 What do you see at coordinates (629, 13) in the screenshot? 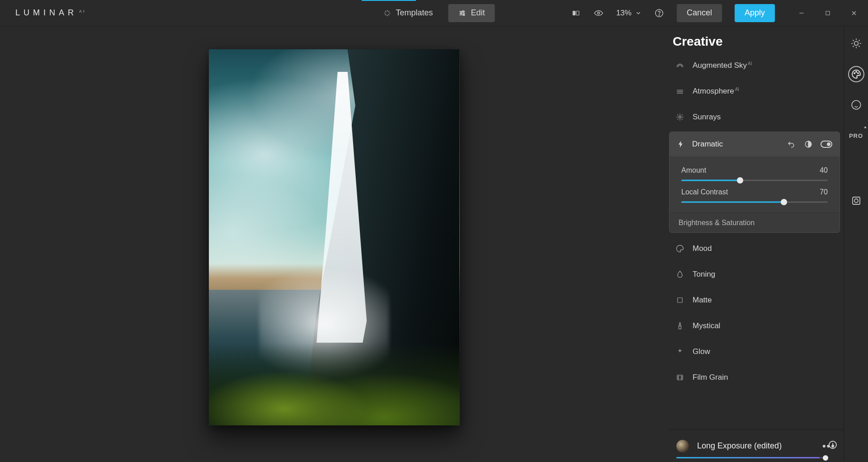
I see `zoom-dropdown: 13%` at bounding box center [629, 13].